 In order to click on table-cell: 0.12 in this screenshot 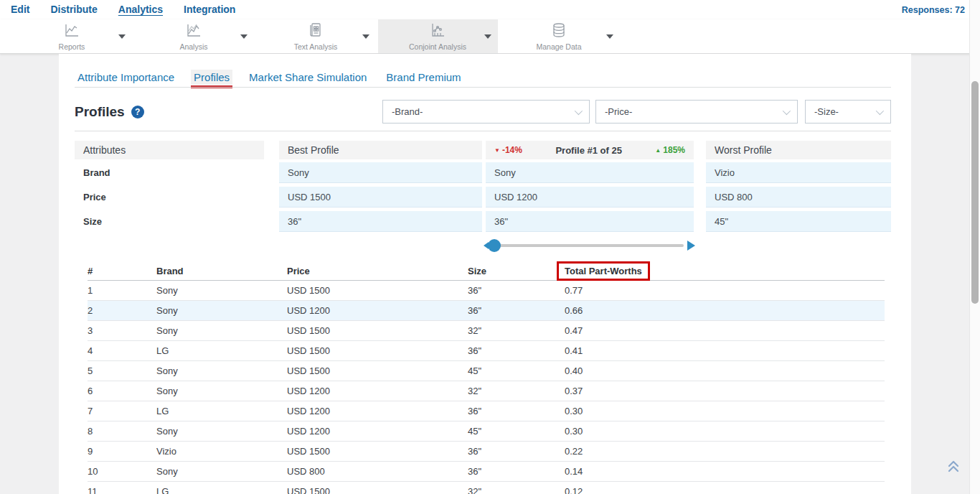, I will do `click(725, 490)`.